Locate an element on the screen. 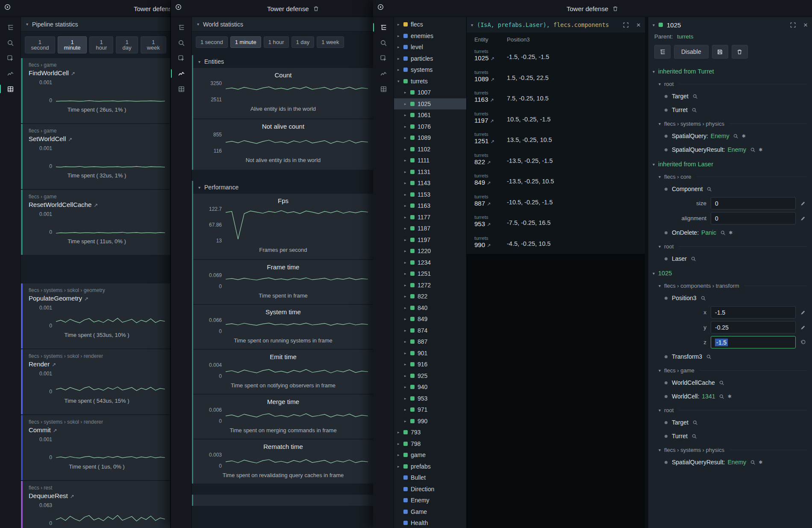 The image size is (812, 528). tree-item-1163: ▸1163 is located at coordinates (430, 206).